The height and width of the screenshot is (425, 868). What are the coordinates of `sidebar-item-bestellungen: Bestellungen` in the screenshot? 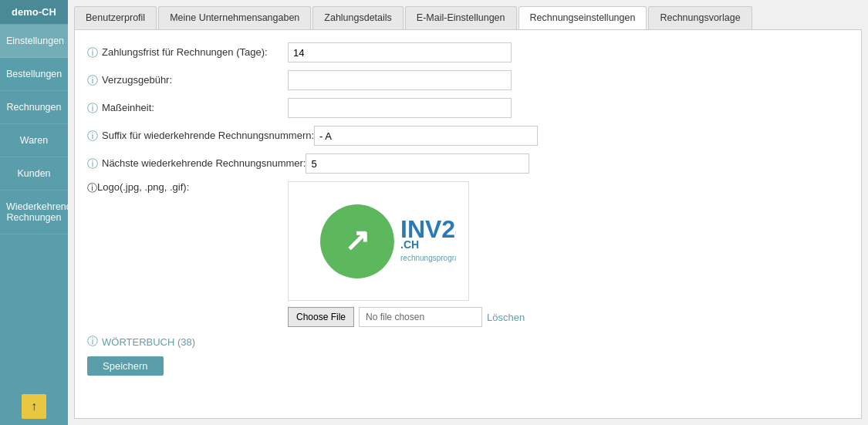 It's located at (34, 74).